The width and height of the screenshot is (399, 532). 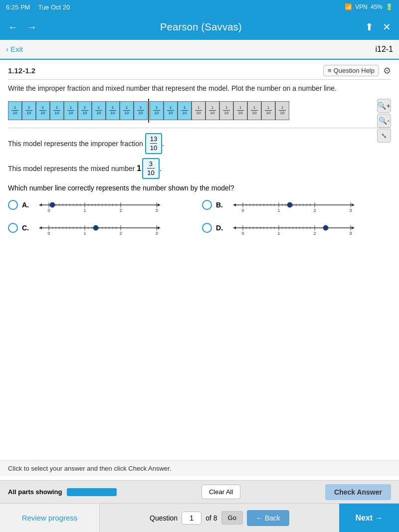 What do you see at coordinates (154, 144) in the screenshot?
I see `improper-fraction-box: 13 10` at bounding box center [154, 144].